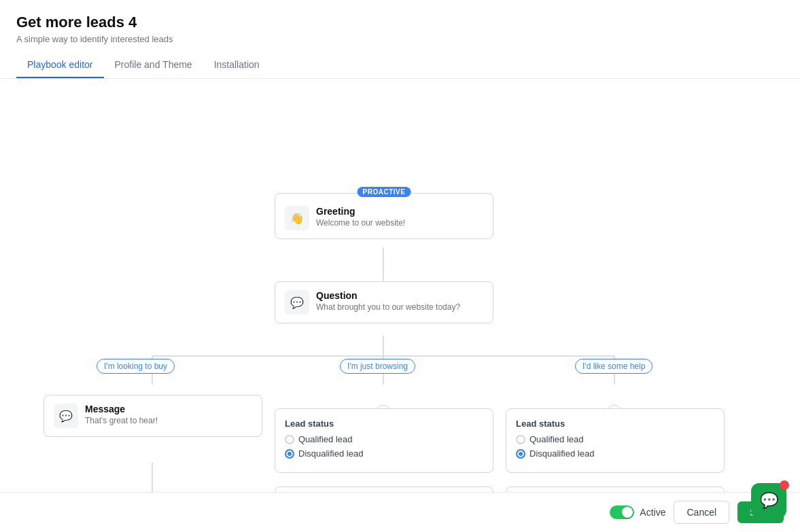  What do you see at coordinates (154, 65) in the screenshot?
I see `tab-profile-theme: Profile and Theme` at bounding box center [154, 65].